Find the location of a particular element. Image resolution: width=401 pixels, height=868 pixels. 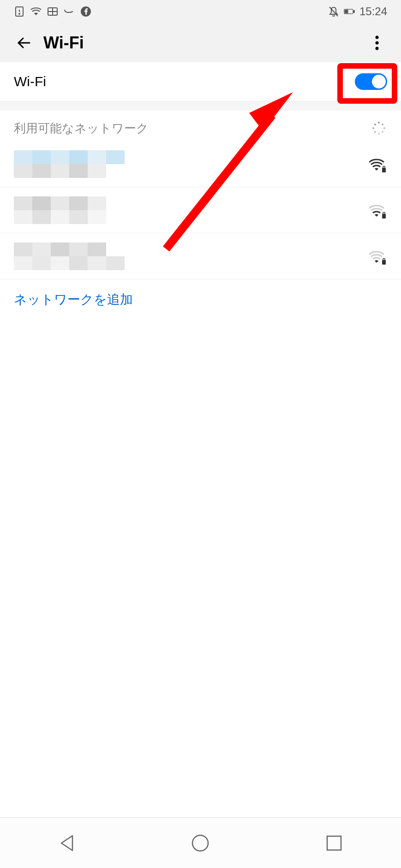

section-title: 利用可能なネットワーク is located at coordinates (81, 128).